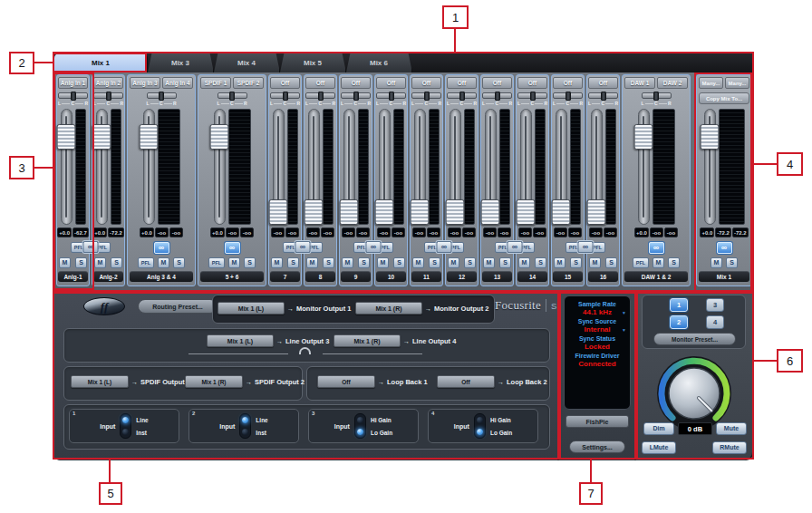  What do you see at coordinates (480, 431) in the screenshot?
I see `radio-led-lo-gain` at bounding box center [480, 431].